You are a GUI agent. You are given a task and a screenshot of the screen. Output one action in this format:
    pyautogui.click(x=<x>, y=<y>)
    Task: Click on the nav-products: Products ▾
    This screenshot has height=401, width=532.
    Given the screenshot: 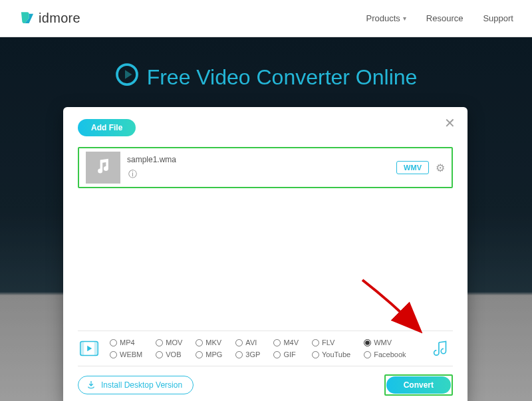 What is the action you would take?
    pyautogui.click(x=386, y=19)
    